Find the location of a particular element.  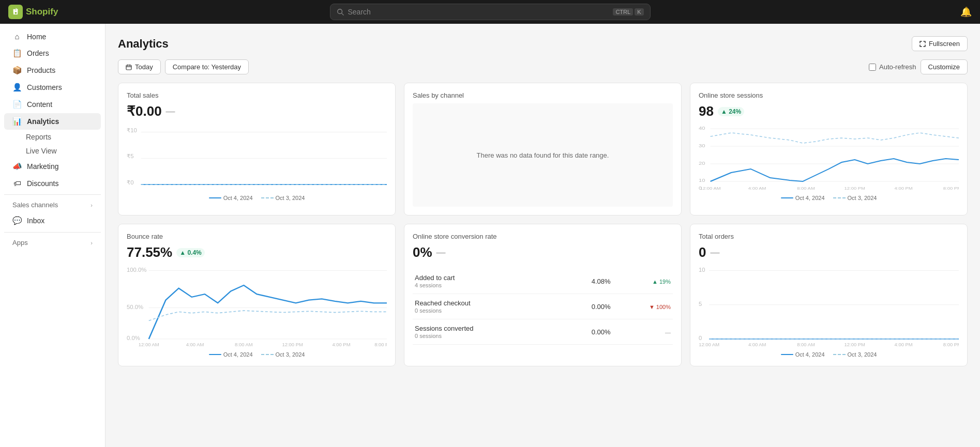

conversion-rate-title: Online store conversion rate is located at coordinates (543, 237).